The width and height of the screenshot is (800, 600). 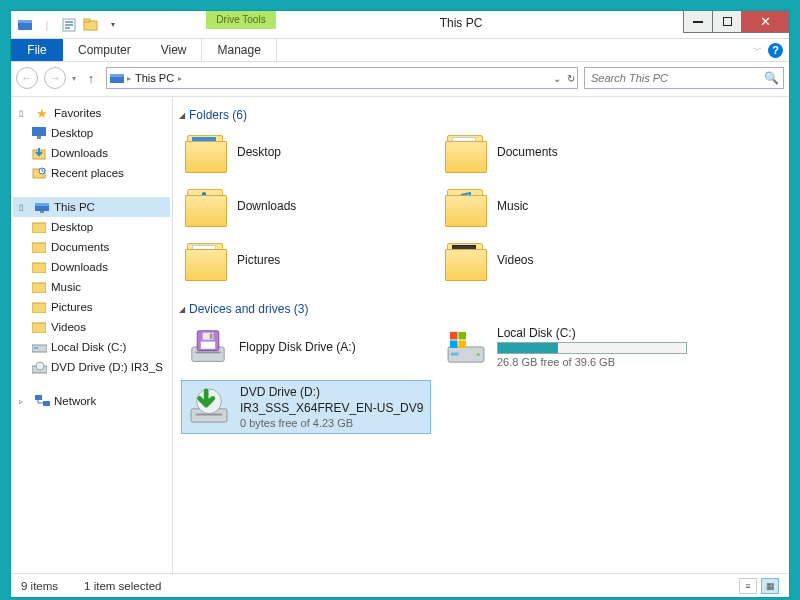 I want to click on drive-item-dvd: DVD Drive (D:) IR3_SSS_X64FREV_EN-US_DV9…, so click(x=306, y=407).